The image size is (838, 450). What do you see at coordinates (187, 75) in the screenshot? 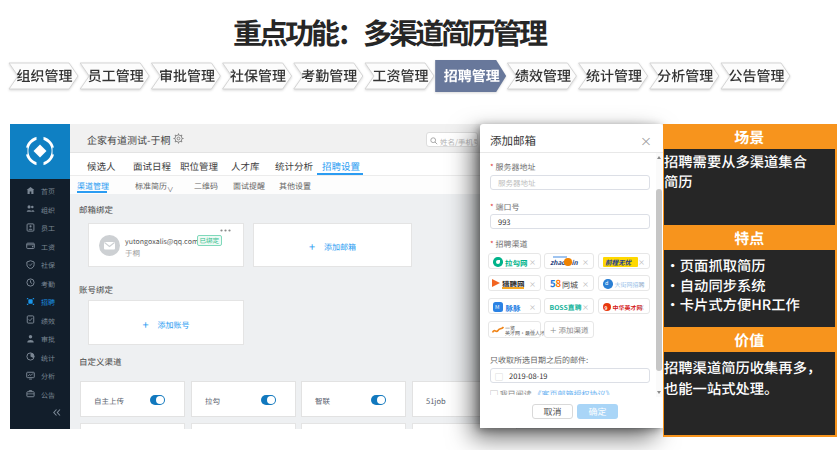
I see `svg-text: 审批管理` at bounding box center [187, 75].